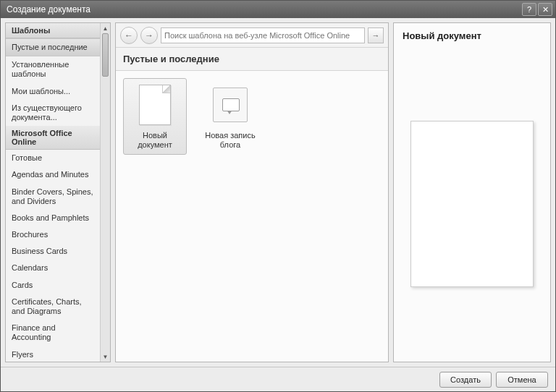  I want to click on sidebar-item-finance: Finance and Accounting, so click(53, 333).